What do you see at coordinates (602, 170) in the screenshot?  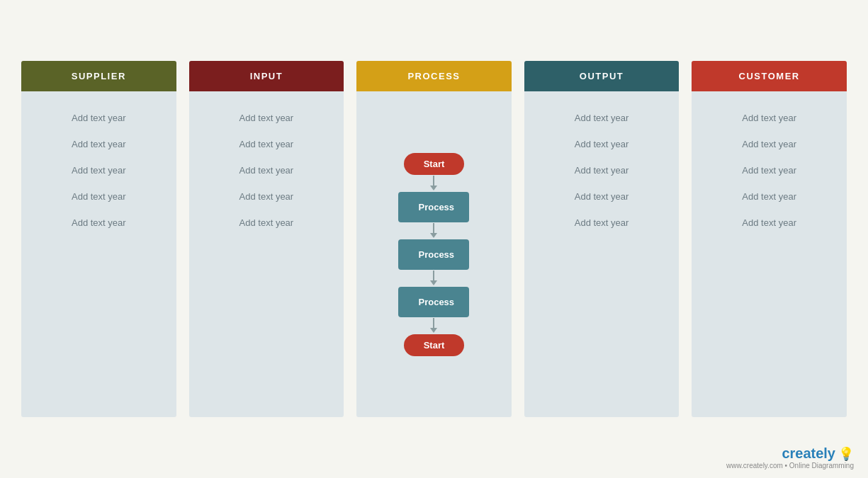 I see `output-item-2: Add text year` at bounding box center [602, 170].